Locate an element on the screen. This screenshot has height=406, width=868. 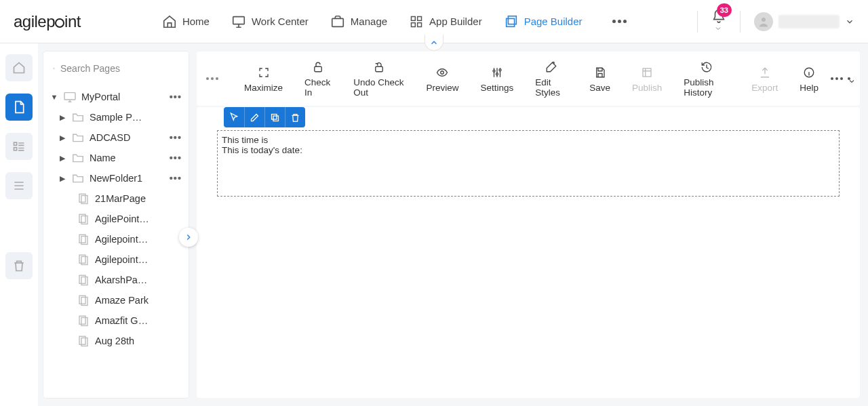
toolbar-left-more is located at coordinates (212, 79).